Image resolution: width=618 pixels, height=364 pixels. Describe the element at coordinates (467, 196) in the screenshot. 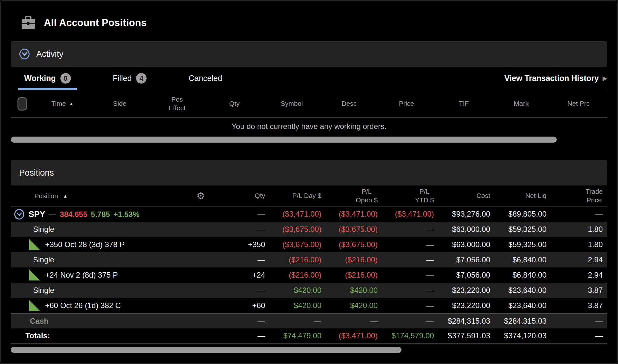

I see `positions-column-header: Cost` at that location.